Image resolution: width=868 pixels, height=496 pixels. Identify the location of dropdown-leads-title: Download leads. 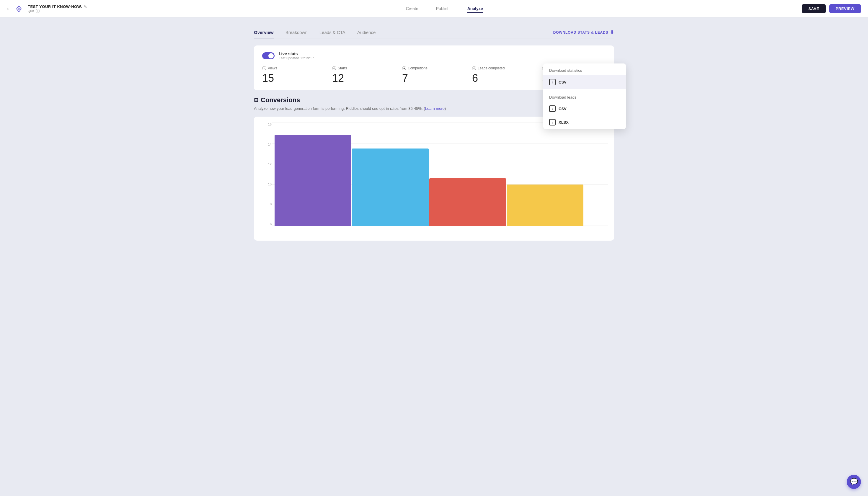
(585, 97).